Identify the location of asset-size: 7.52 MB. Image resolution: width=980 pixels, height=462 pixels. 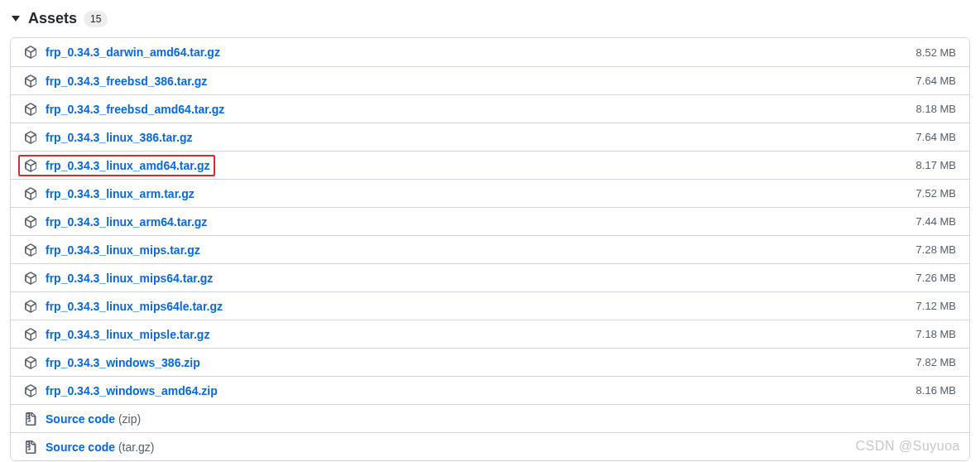
(936, 194).